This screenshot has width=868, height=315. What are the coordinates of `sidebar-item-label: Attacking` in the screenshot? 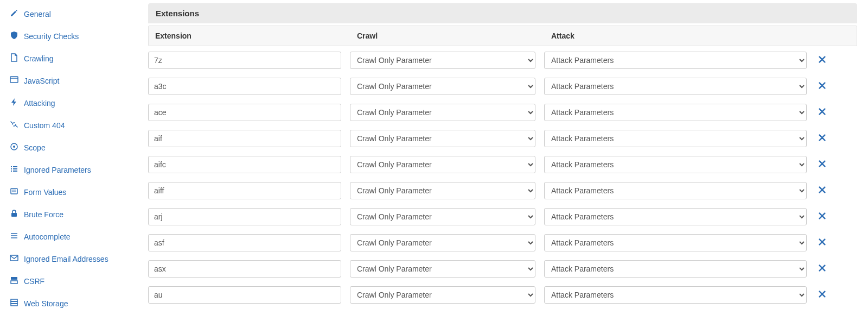 It's located at (40, 103).